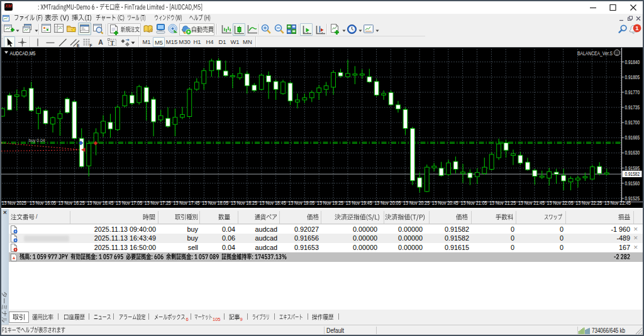 The image size is (644, 336). Describe the element at coordinates (637, 28) in the screenshot. I see `svg-text: 1` at that location.